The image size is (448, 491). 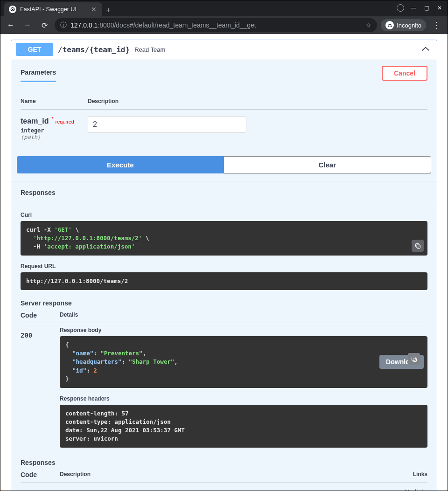 What do you see at coordinates (40, 315) in the screenshot?
I see `col-code: Code` at bounding box center [40, 315].